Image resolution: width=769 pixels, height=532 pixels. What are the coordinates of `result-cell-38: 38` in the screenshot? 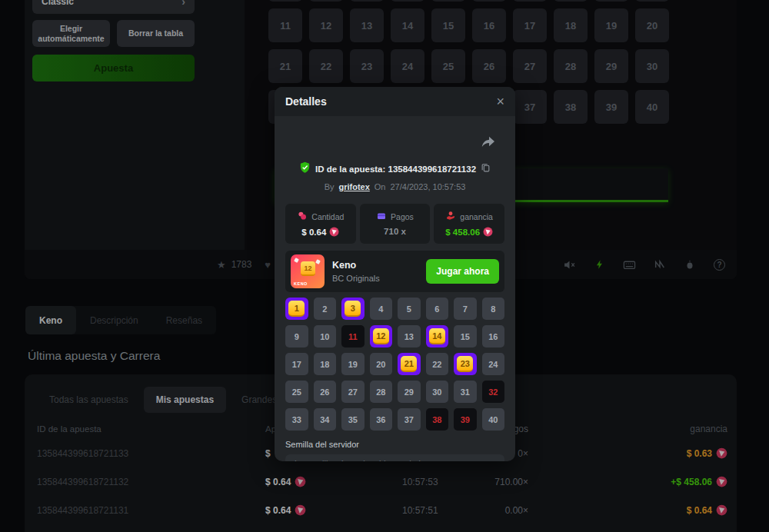 It's located at (438, 420).